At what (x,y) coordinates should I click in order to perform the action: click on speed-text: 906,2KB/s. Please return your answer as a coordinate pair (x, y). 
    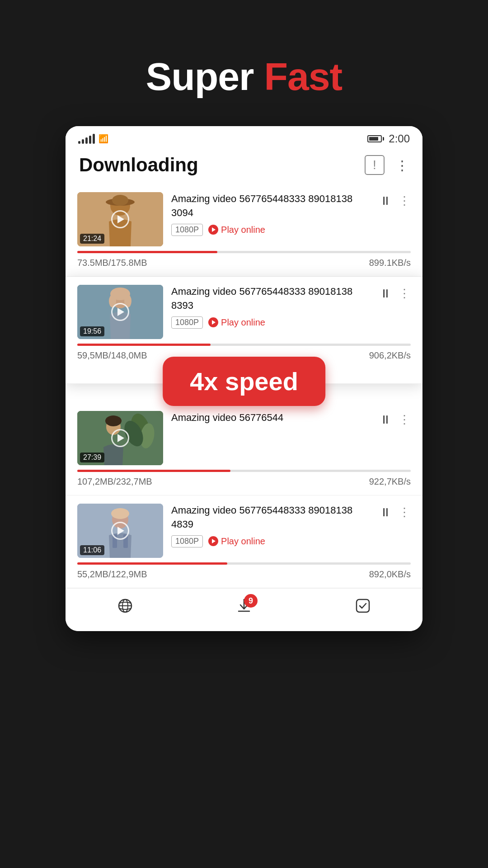
    Looking at the image, I should click on (390, 355).